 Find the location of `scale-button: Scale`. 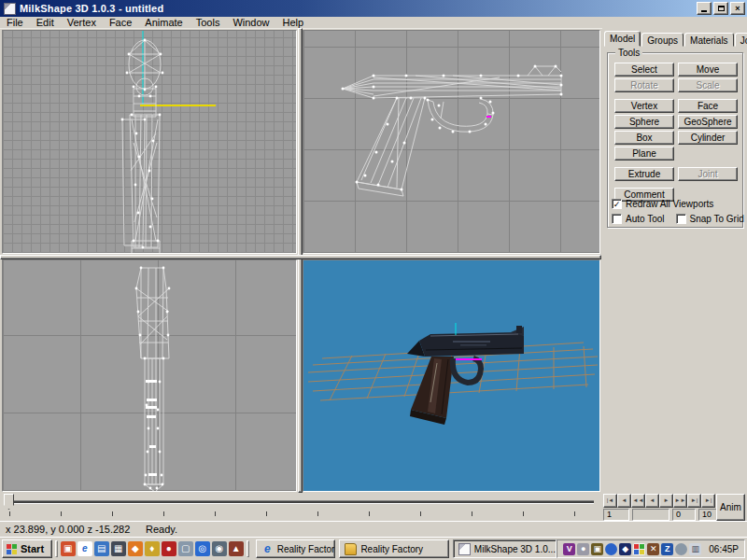

scale-button: Scale is located at coordinates (708, 86).